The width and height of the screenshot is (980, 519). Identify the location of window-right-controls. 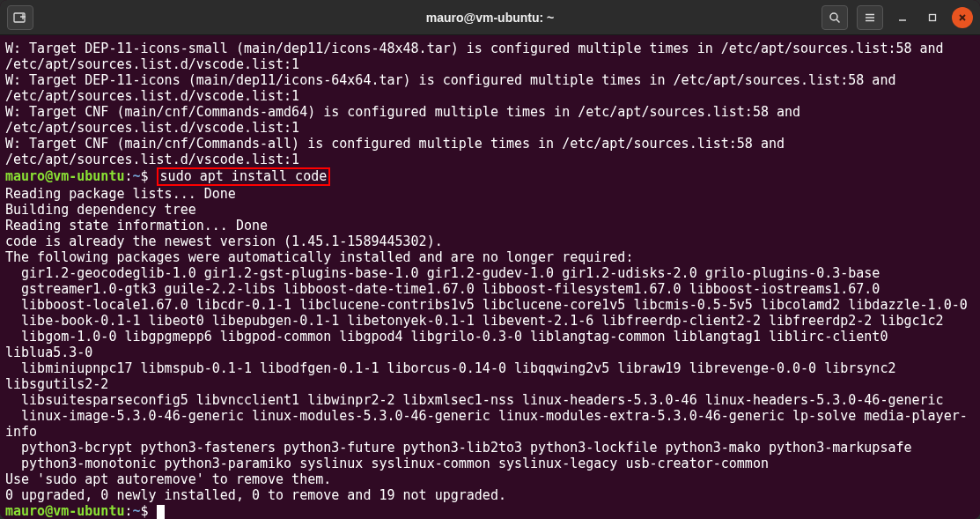
(897, 18).